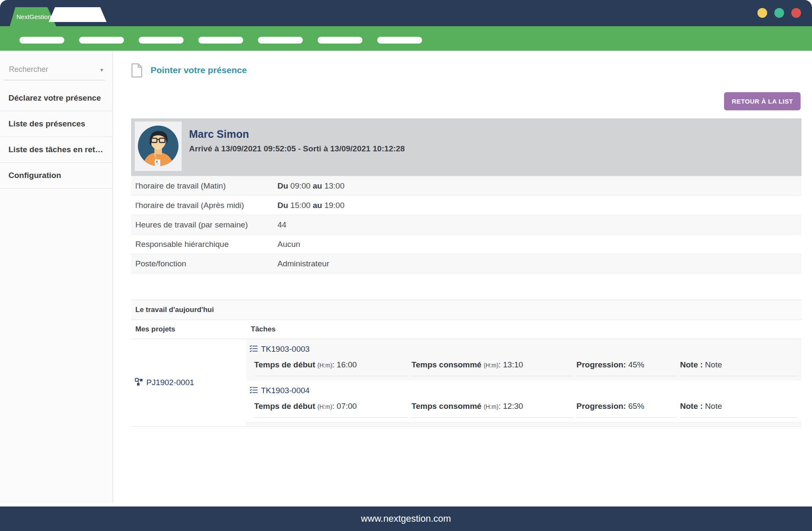 The image size is (812, 531). What do you see at coordinates (261, 329) in the screenshot?
I see `column-header-tasks: Tâches` at bounding box center [261, 329].